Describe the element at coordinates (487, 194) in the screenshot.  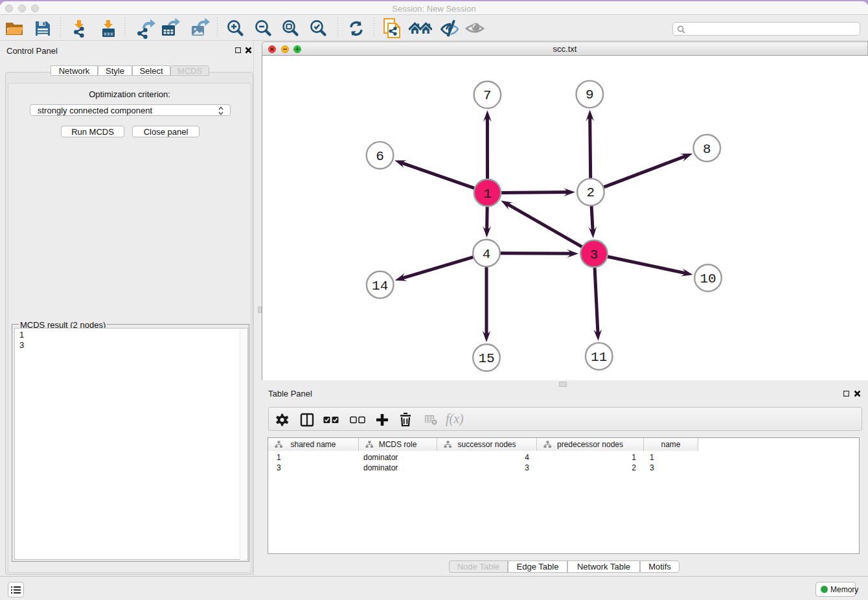
I see `svg-text: 1` at that location.